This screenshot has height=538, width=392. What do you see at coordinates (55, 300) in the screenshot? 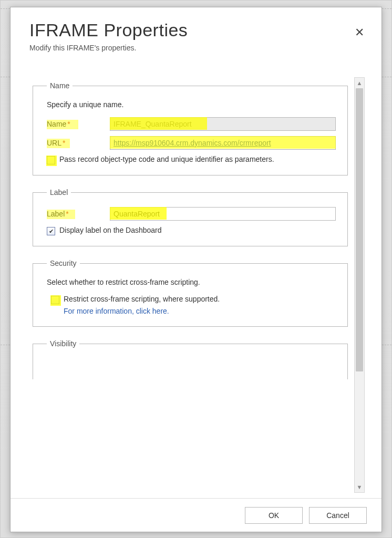
I see `restrict-scripting-checkbox` at bounding box center [55, 300].